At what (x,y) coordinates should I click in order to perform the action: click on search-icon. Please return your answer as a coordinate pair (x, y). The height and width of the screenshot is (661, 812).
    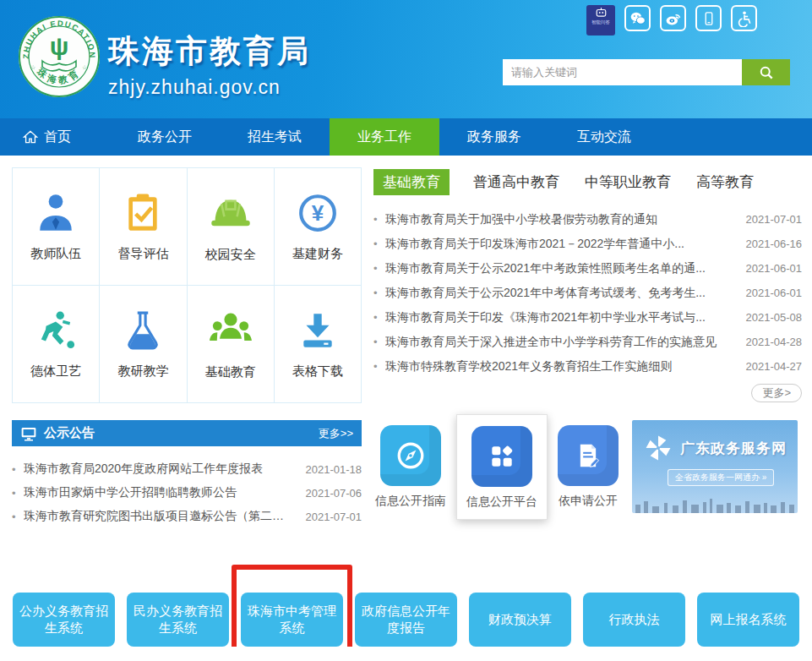
    Looking at the image, I should click on (766, 73).